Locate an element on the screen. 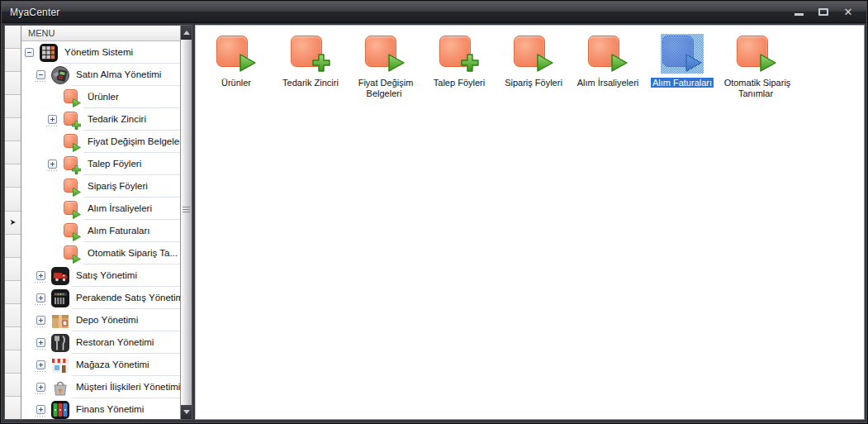 This screenshot has height=424, width=868. maximize-icon is located at coordinates (823, 12).